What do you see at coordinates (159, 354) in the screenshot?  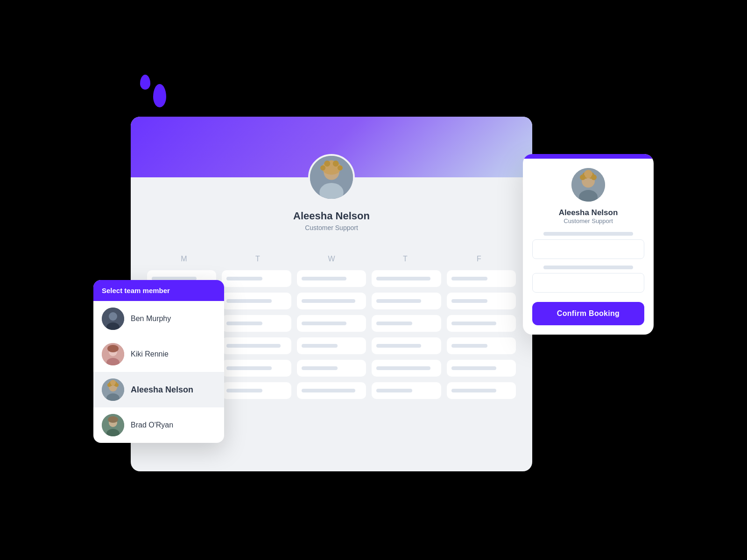 I see `team-member-kiki: Kiki Rennie` at bounding box center [159, 354].